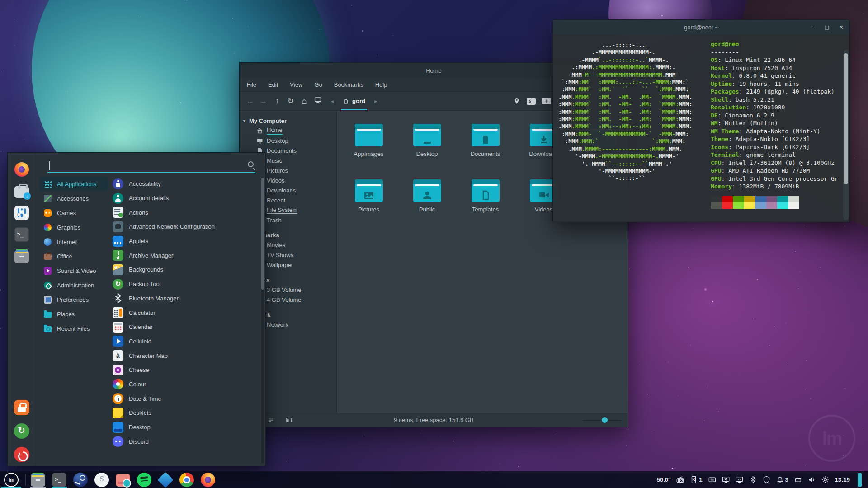 The height and width of the screenshot is (488, 868). What do you see at coordinates (22, 213) in the screenshot?
I see `favorite-system-settings` at bounding box center [22, 213].